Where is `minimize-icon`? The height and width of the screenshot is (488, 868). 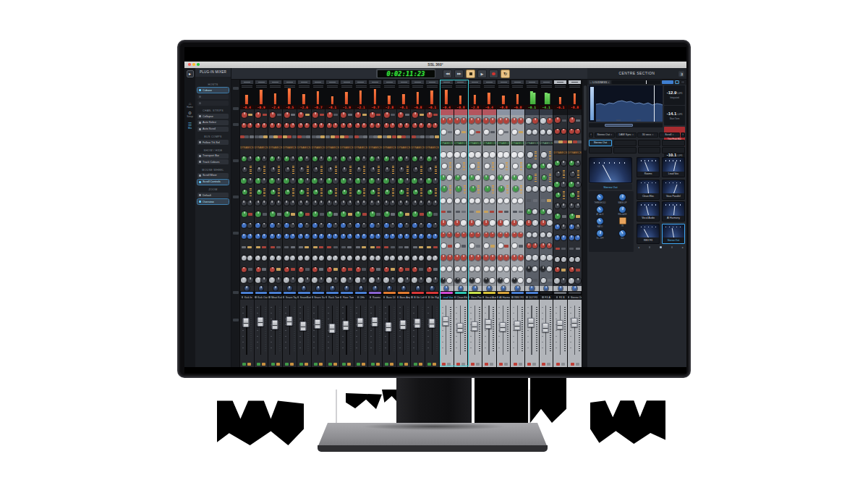 minimize-icon is located at coordinates (194, 64).